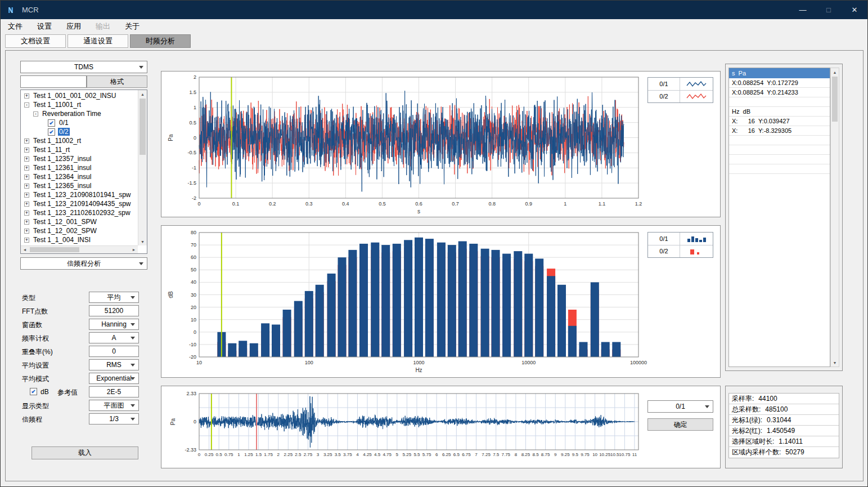  Describe the element at coordinates (114, 392) in the screenshot. I see `input-db-reference` at that location.